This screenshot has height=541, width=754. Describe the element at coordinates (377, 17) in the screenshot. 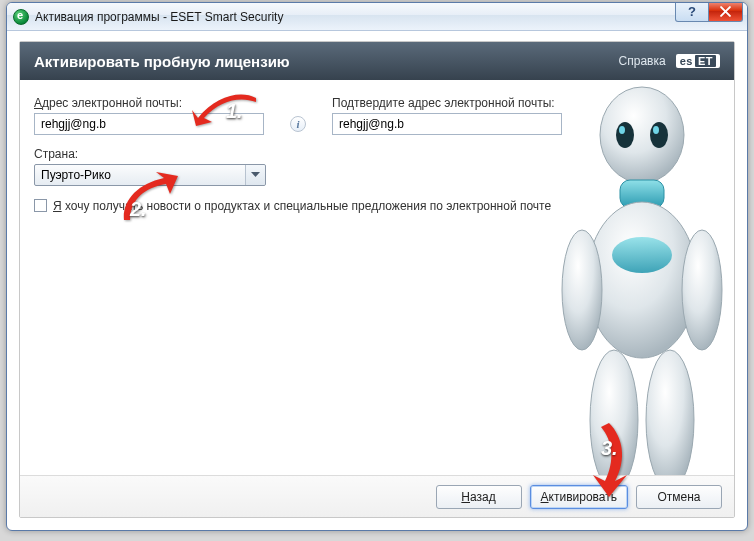

I see `titlebar: Активация программы - ESET Smart Securit…` at that location.